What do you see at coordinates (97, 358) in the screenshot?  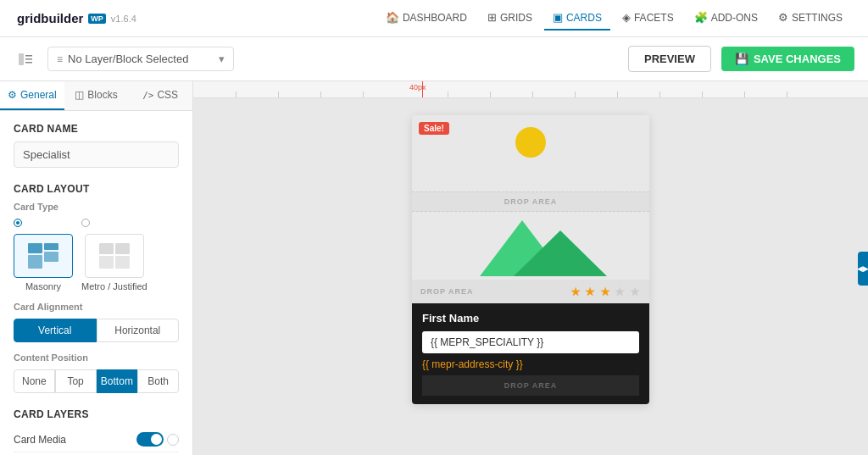 I see `content-position-label: Content Position` at bounding box center [97, 358].